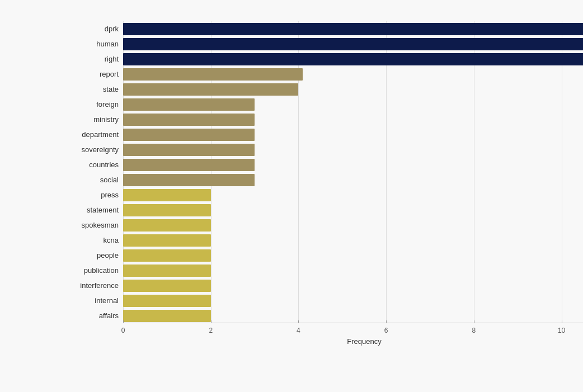  What do you see at coordinates (110, 180) in the screenshot?
I see `bar-label: social` at bounding box center [110, 180].